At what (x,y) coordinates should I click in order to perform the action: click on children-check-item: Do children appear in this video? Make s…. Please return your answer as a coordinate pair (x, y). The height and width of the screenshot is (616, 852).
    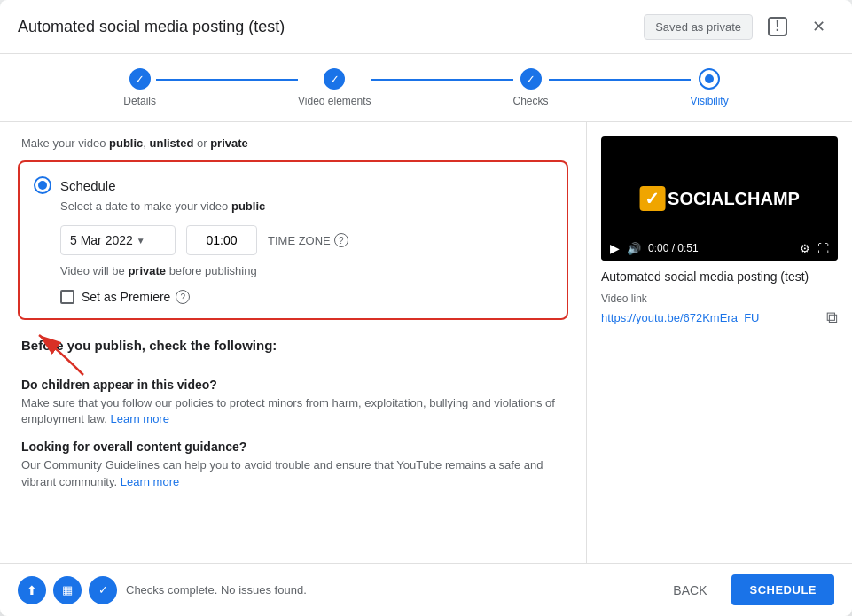
    Looking at the image, I should click on (293, 402).